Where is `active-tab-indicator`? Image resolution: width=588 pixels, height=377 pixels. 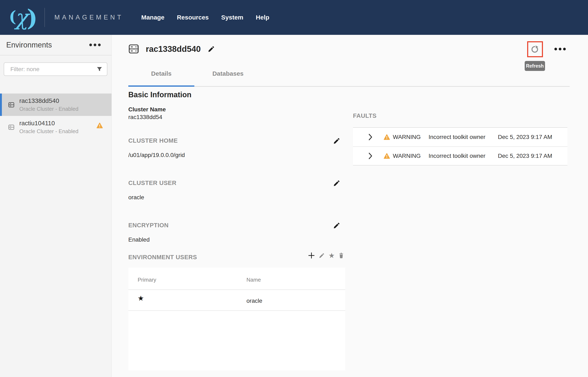 active-tab-indicator is located at coordinates (161, 86).